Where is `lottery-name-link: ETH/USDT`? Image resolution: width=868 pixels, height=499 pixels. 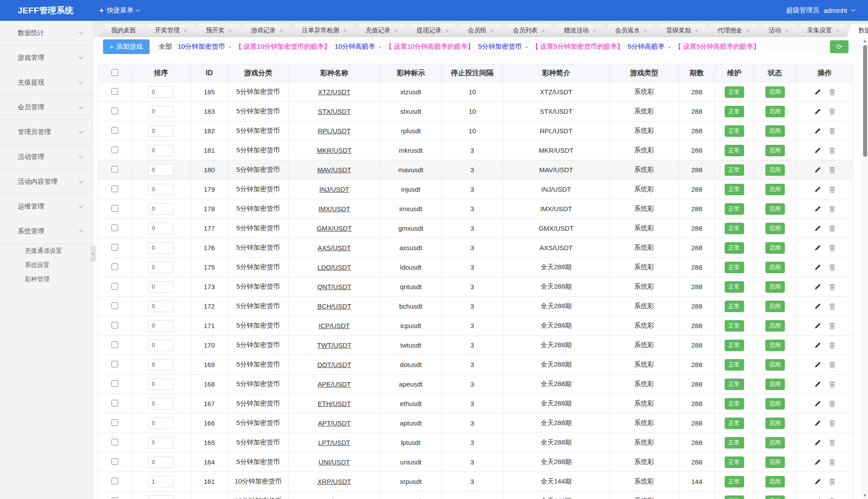
lottery-name-link: ETH/USDT is located at coordinates (334, 404).